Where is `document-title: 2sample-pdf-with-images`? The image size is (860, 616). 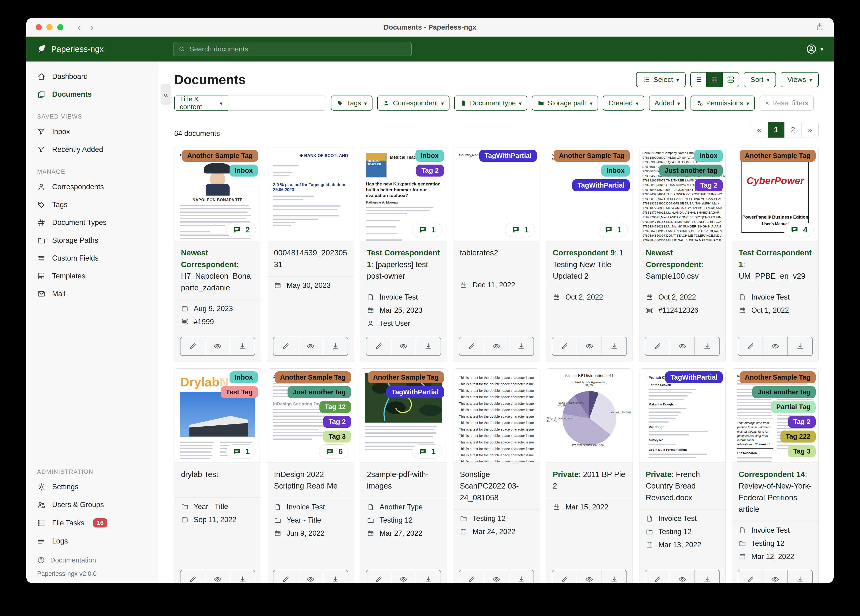 document-title: 2sample-pdf-with-images is located at coordinates (403, 480).